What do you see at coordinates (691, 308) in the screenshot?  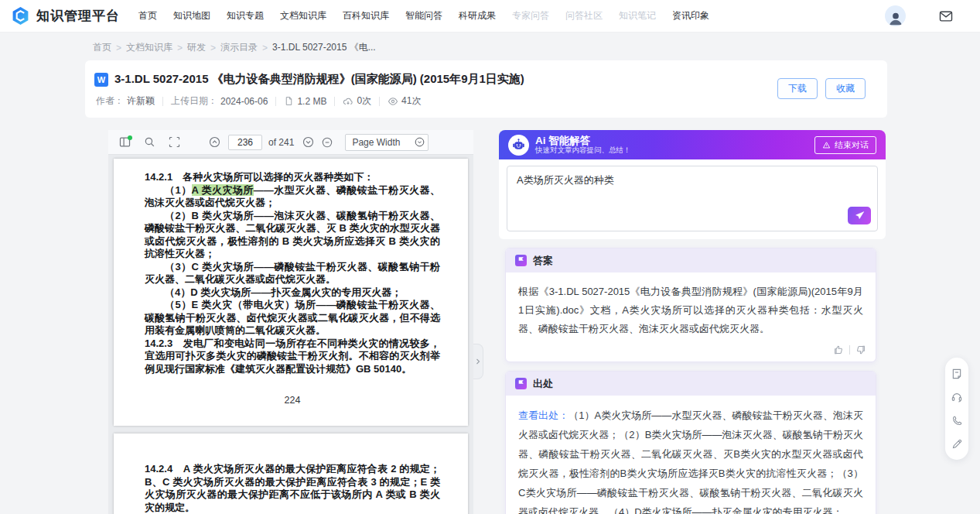 I see `answer-text: 根据《3-1.DL 5027-2015《电力设备典型消防规程》(国家能源局)(2…` at bounding box center [691, 308].